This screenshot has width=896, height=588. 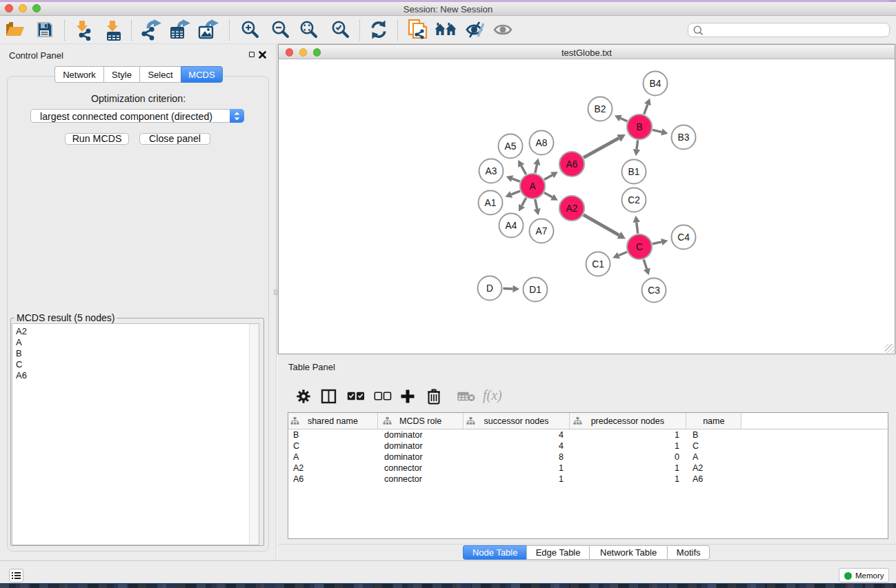 What do you see at coordinates (684, 237) in the screenshot?
I see `svg-text: C4` at bounding box center [684, 237].